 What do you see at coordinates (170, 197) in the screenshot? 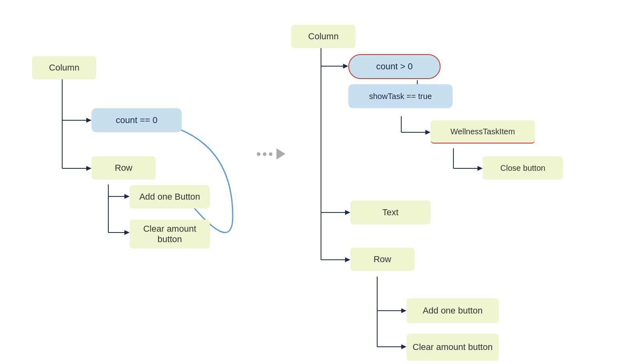
I see `left-add-one-node: Add one Button` at bounding box center [170, 197].